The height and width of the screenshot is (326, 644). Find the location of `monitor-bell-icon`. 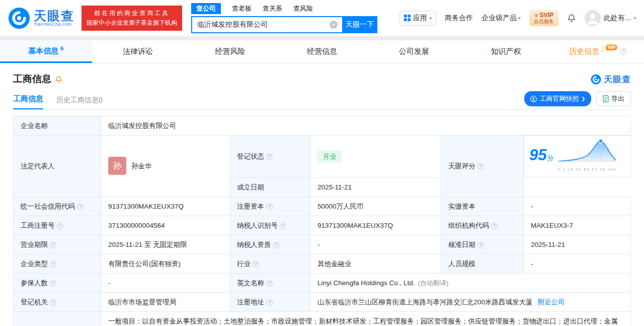

monitor-bell-icon is located at coordinates (58, 80).